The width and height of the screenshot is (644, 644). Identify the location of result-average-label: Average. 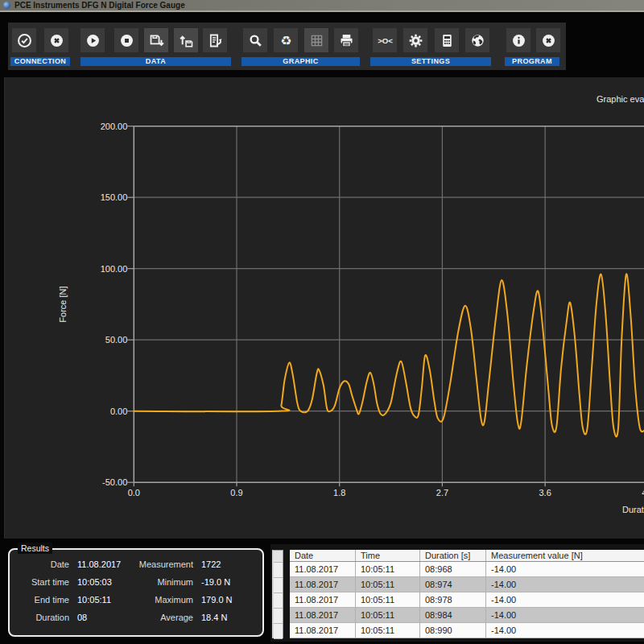
(158, 617).